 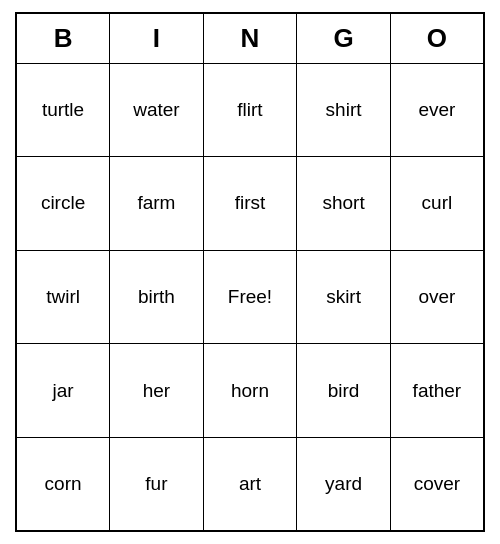 What do you see at coordinates (250, 38) in the screenshot?
I see `header-row: B I N G O` at bounding box center [250, 38].